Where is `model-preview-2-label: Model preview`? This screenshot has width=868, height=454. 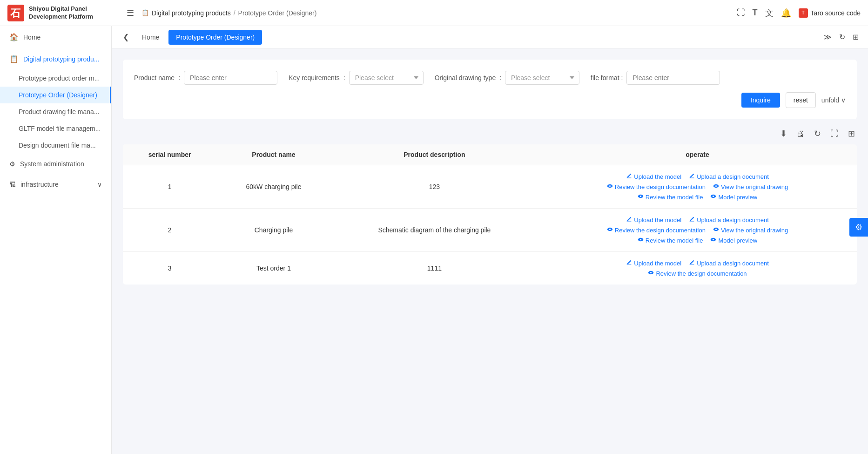
model-preview-2-label: Model preview is located at coordinates (738, 240).